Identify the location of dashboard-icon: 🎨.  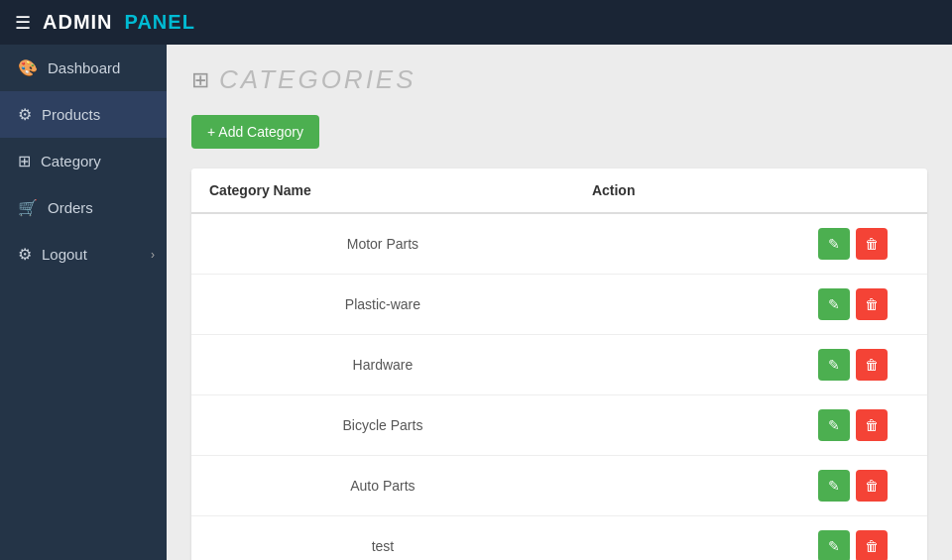
(28, 67).